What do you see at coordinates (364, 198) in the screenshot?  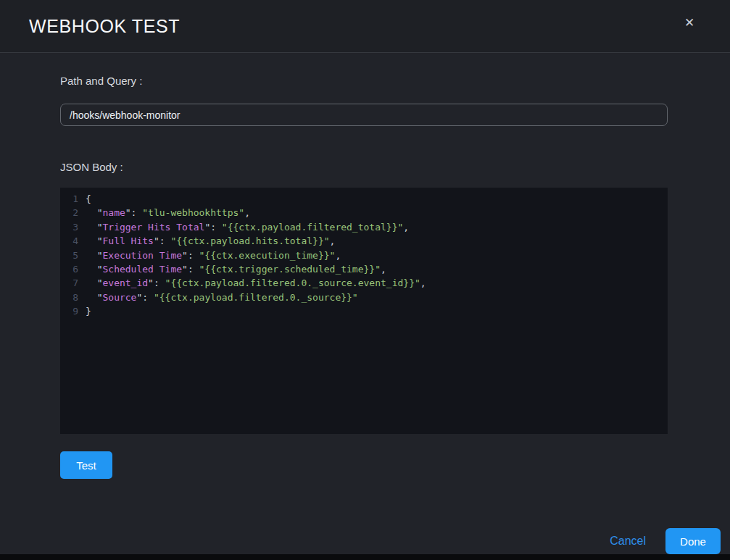 I see `code-line: 1{` at bounding box center [364, 198].